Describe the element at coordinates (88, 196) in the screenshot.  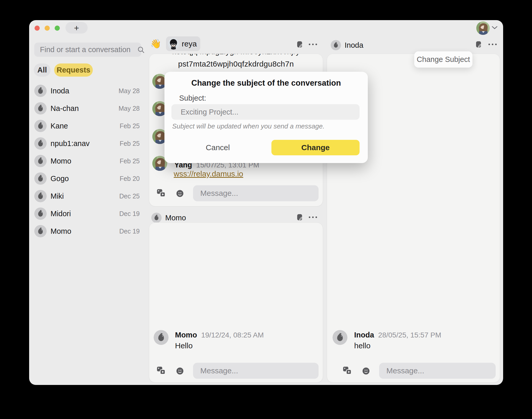
I see `conversation-row: Miki Dec 25` at that location.